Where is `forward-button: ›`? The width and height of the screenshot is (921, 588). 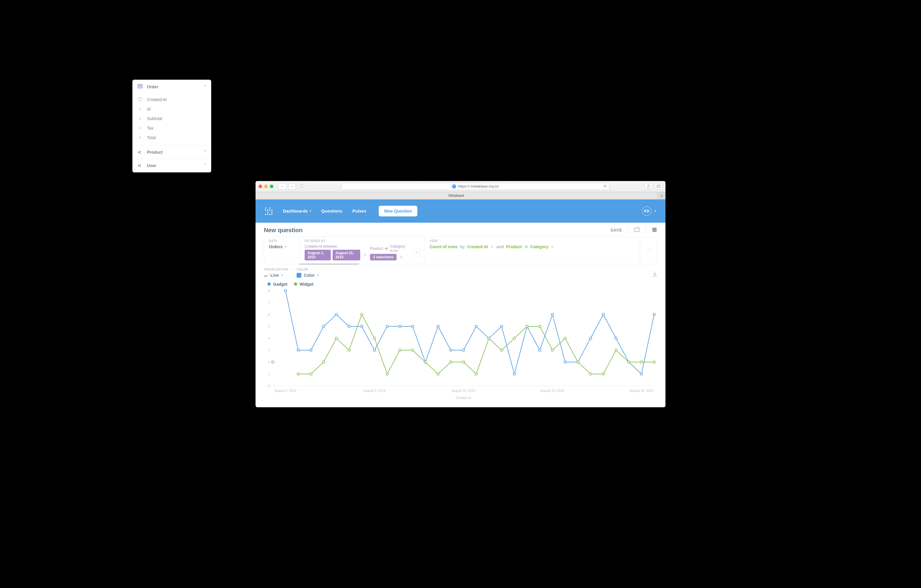 forward-button: › is located at coordinates (292, 187).